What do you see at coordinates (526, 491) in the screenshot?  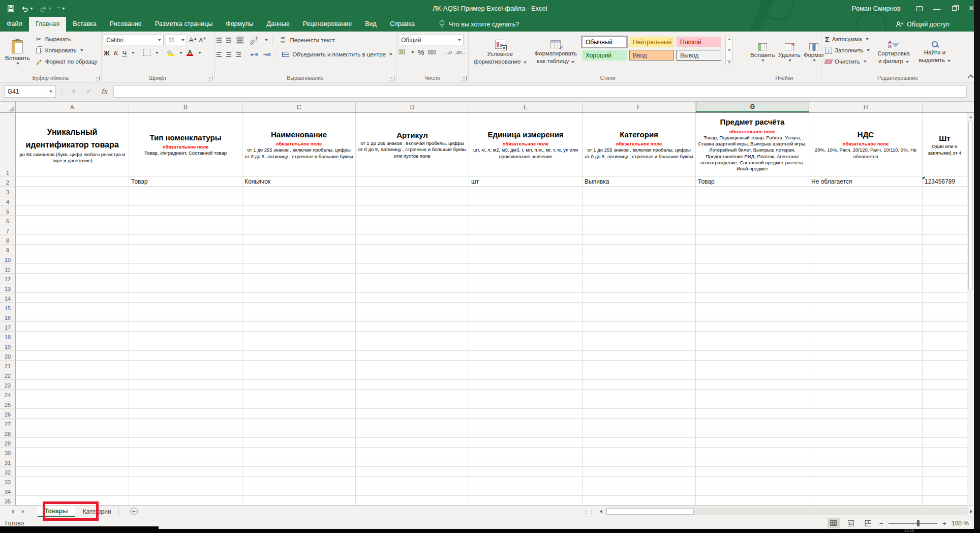 I see `cell-E34` at bounding box center [526, 491].